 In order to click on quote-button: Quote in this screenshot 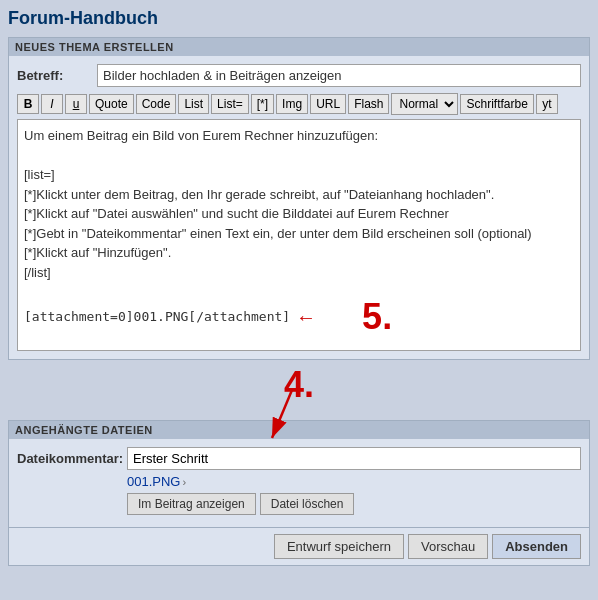, I will do `click(112, 104)`.